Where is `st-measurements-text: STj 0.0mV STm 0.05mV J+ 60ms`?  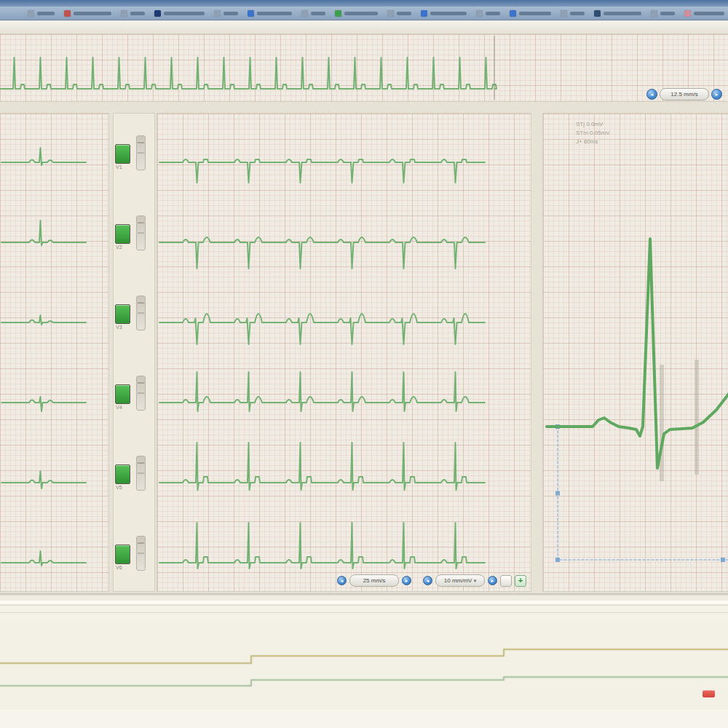
st-measurements-text: STj 0.0mV STm 0.05mV J+ 60ms is located at coordinates (593, 133).